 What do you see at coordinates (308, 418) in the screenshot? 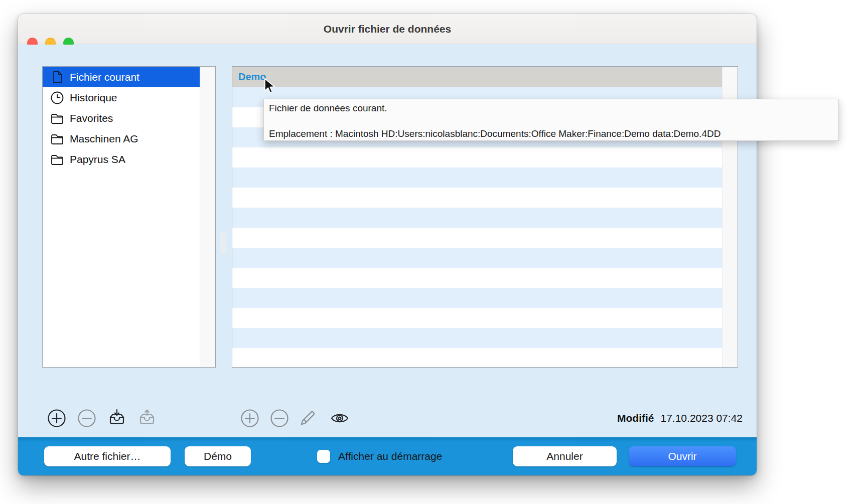
I see `edit-pencil-icon` at bounding box center [308, 418].